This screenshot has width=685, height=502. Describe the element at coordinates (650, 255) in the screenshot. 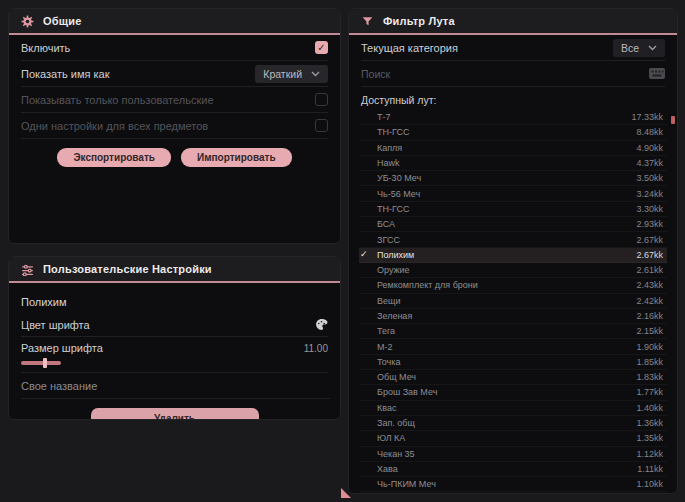

I see `loot-item-value: 2.67kk` at that location.